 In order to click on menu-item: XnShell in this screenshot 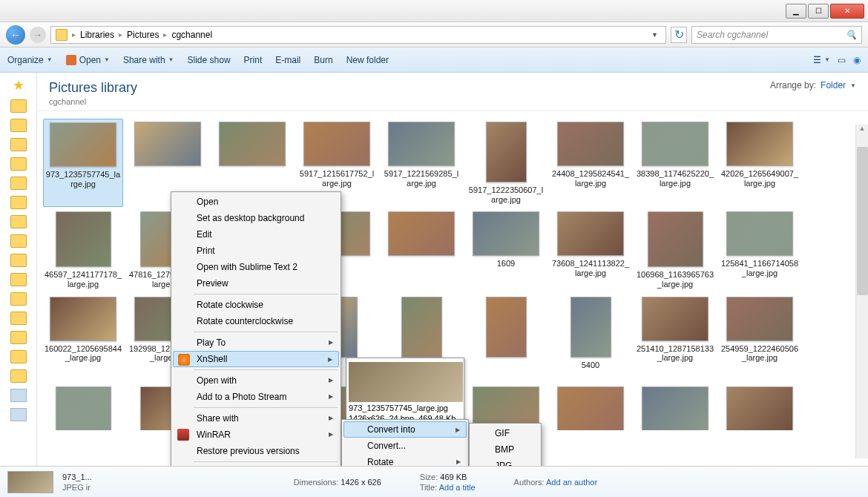, I will do `click(256, 359)`.